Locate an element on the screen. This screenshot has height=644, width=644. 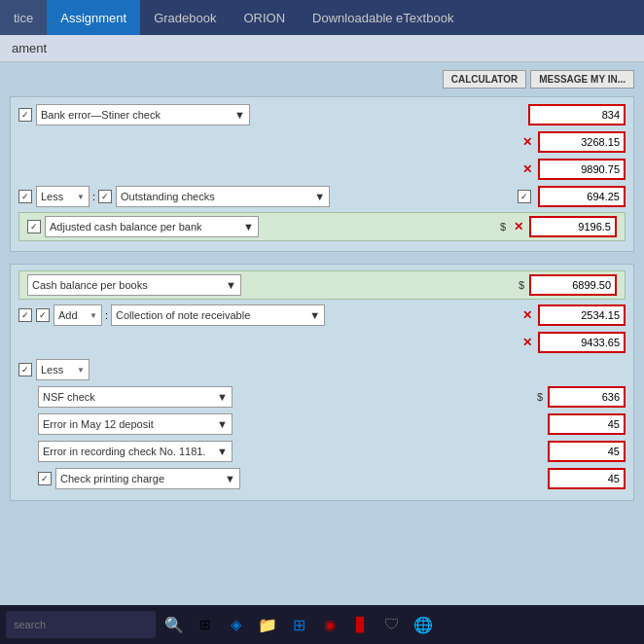
x-mark-4: ✕ is located at coordinates (527, 315).